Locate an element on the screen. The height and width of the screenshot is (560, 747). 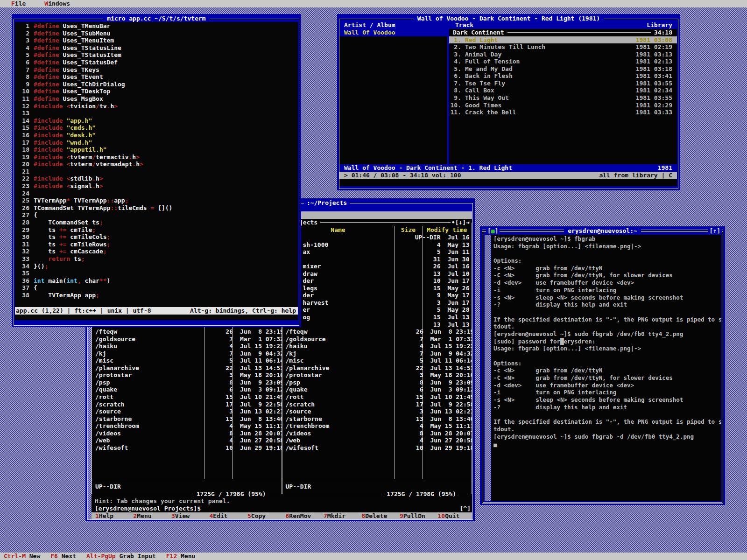
track-row: 3.Animal Day1981 03:13 is located at coordinates (563, 55).